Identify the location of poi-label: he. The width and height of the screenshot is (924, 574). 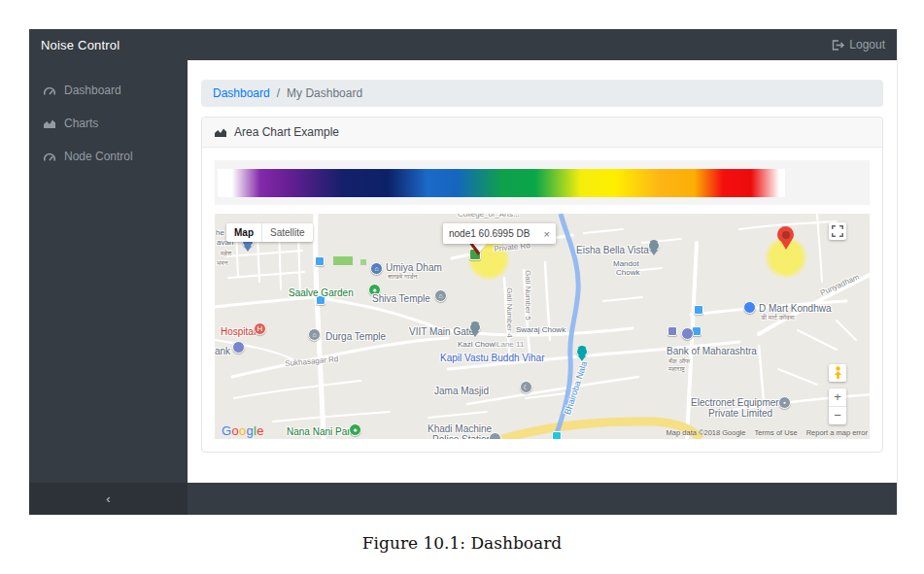
(220, 233).